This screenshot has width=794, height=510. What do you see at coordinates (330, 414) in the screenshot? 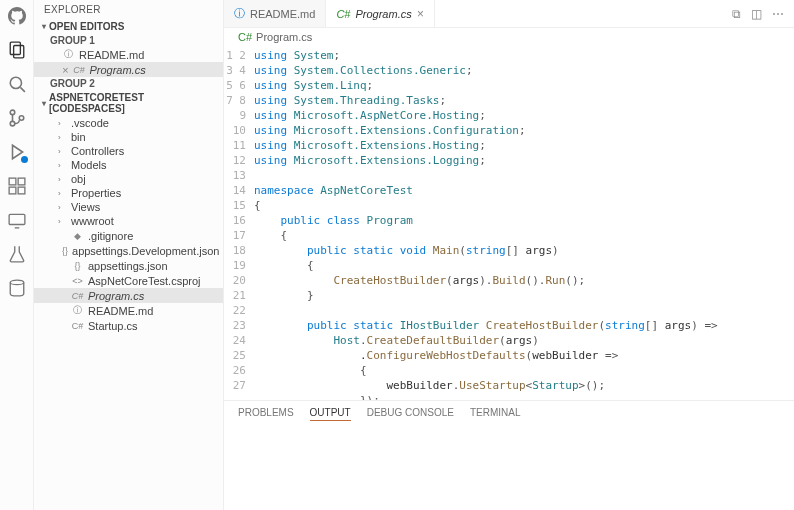
I see `panel-tab-output: OUTPUT` at bounding box center [330, 414].